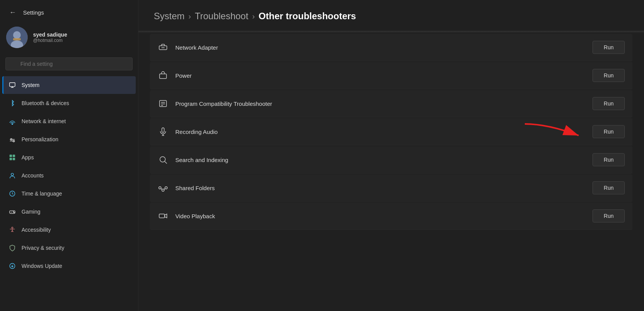 The width and height of the screenshot is (644, 311). Describe the element at coordinates (69, 176) in the screenshot. I see `nav-list: System Bluetooth & devices Network & int…` at that location.